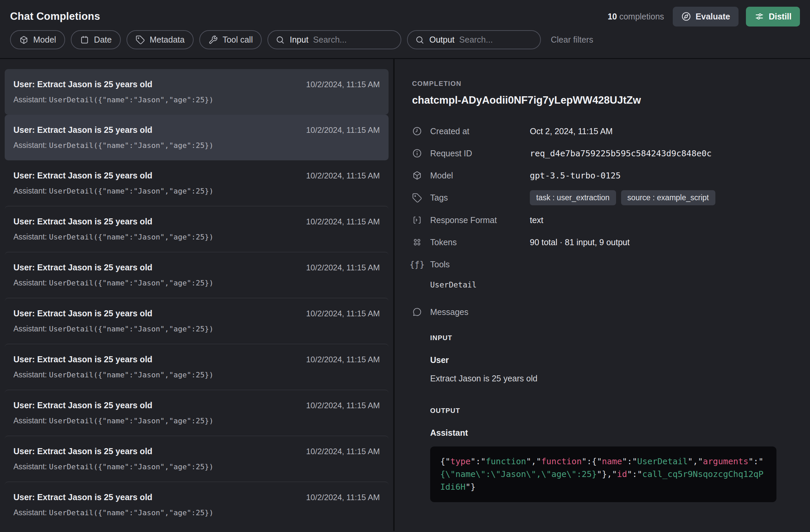  Describe the element at coordinates (615, 285) in the screenshot. I see `tool-name: UserDetail` at that location.